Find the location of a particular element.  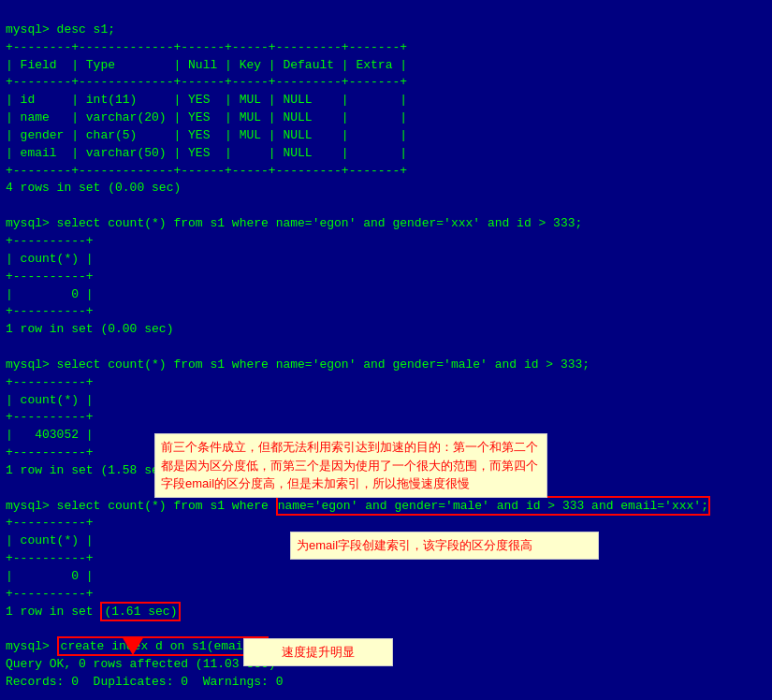

highlight-query1: name='egon' and gender='male' and id > 3… is located at coordinates (493, 505).